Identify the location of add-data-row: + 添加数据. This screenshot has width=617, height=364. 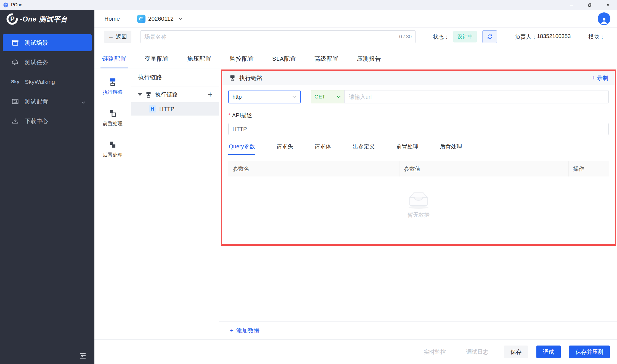
(418, 330).